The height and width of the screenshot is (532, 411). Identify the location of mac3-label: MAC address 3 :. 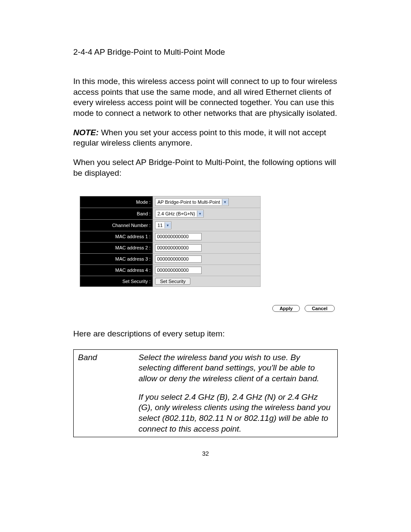
(116, 259).